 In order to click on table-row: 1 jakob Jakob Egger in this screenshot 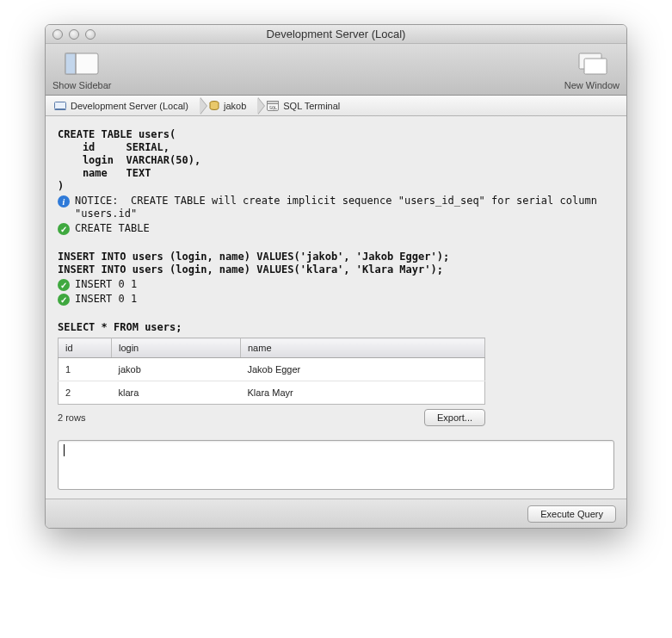, I will do `click(272, 370)`.